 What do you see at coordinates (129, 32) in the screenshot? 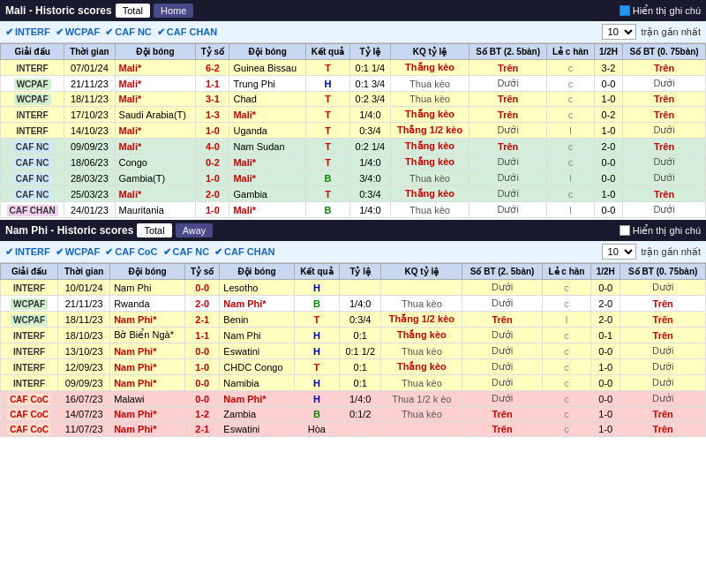
I see `mali-filter-cafnc: ✔ CAF NC` at bounding box center [129, 32].